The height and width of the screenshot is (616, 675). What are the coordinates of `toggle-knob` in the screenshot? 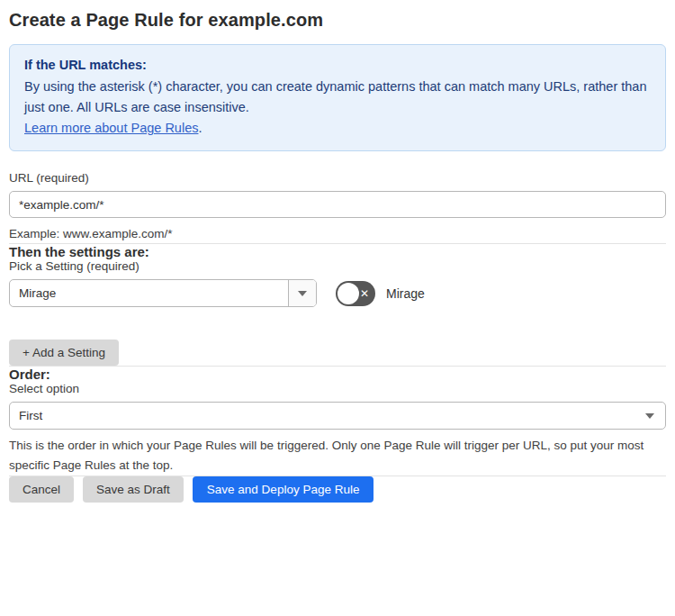 It's located at (348, 294).